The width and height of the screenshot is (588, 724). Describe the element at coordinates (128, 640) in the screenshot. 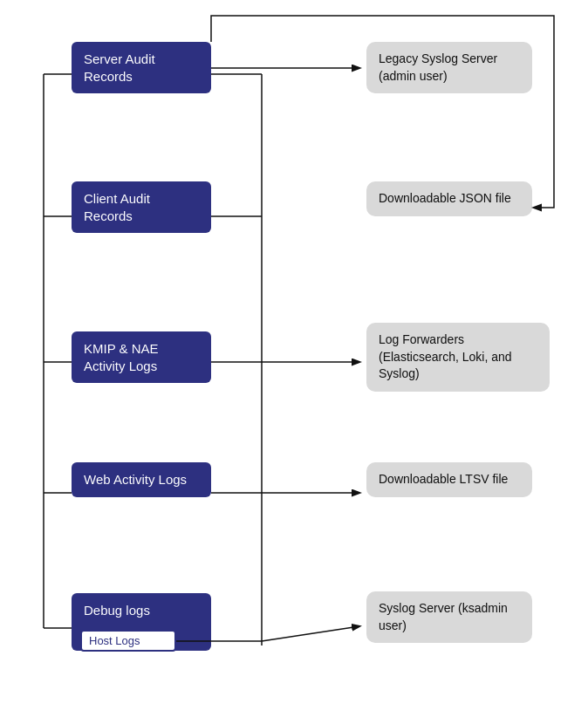

I see `host-logs-box: Host Logs` at that location.